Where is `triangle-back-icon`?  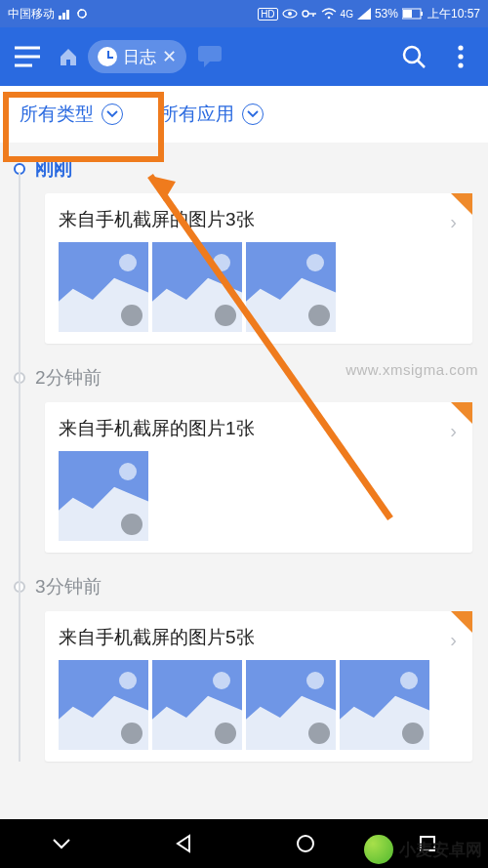 triangle-back-icon is located at coordinates (183, 844).